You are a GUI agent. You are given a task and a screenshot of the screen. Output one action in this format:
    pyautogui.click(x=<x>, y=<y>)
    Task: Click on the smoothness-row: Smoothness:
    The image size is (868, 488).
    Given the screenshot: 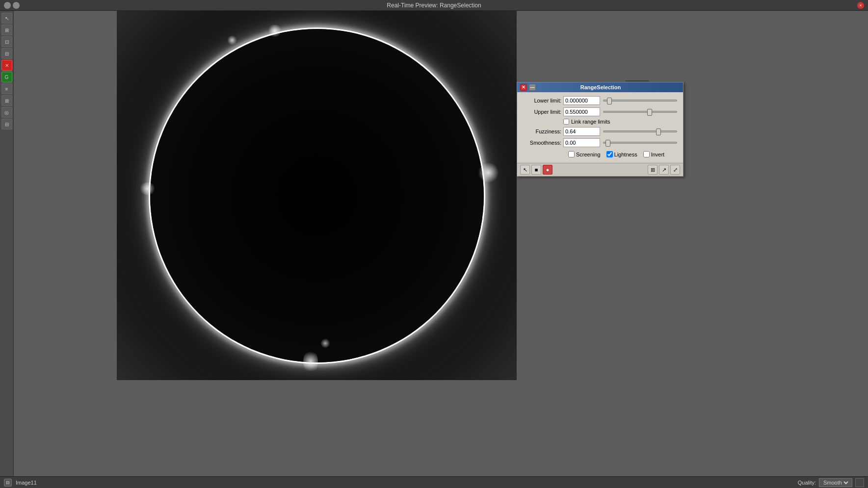 What is the action you would take?
    pyautogui.click(x=600, y=143)
    